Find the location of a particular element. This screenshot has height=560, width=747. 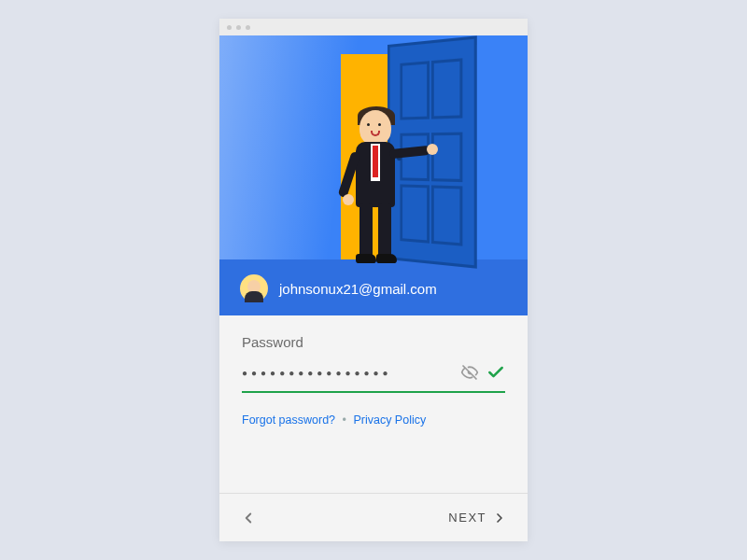

next-label: NEXT is located at coordinates (467, 517).